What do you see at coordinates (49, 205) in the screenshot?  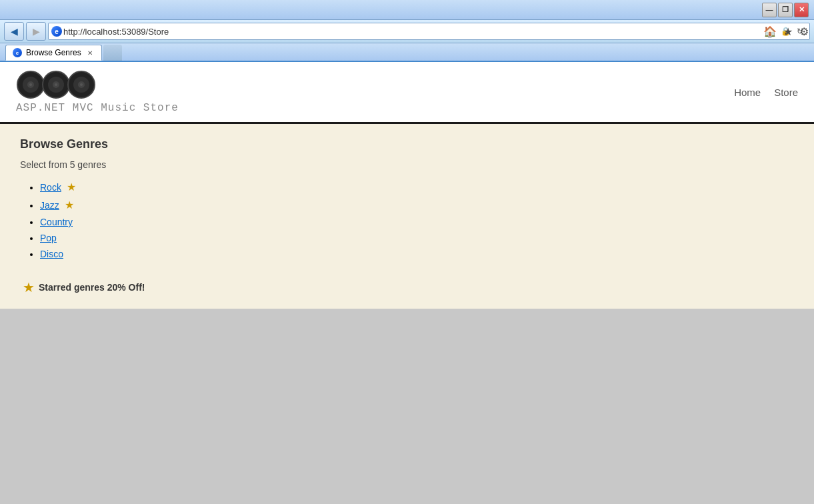 I see `genre-link-jazz: Jazz` at bounding box center [49, 205].